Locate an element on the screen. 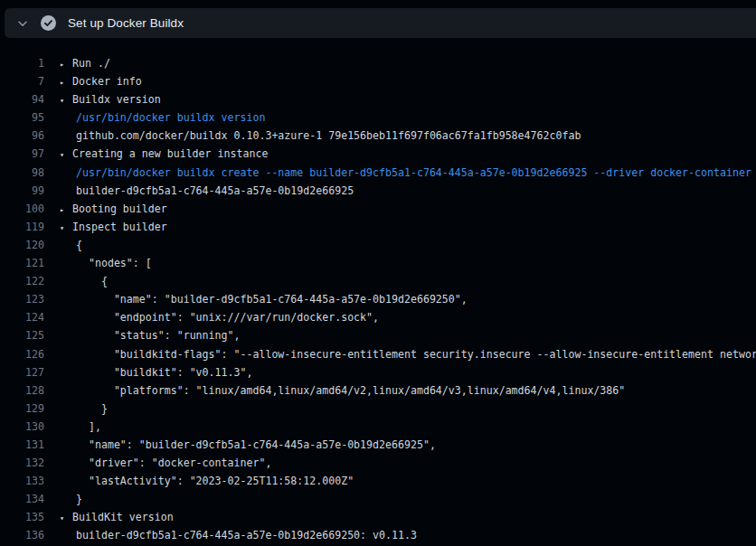 The image size is (756, 546). line-number: 95 is located at coordinates (22, 118).